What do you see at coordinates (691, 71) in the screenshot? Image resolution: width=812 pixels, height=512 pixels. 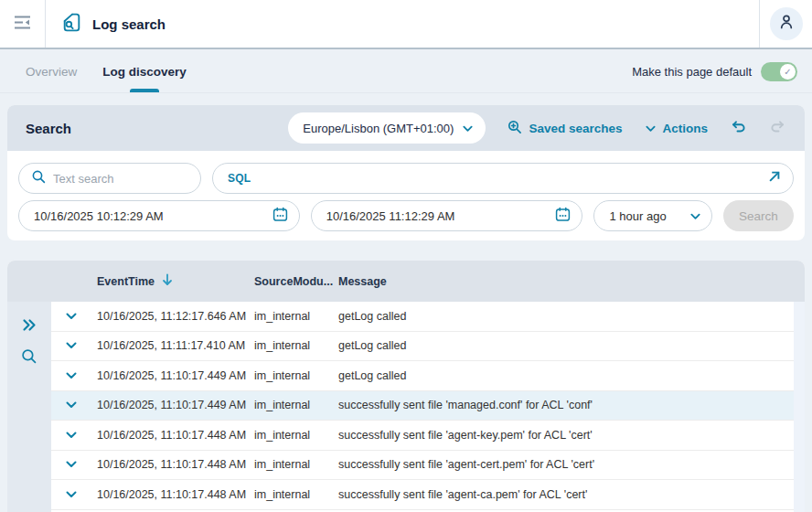 I see `make-default-label: Make this page default` at bounding box center [691, 71].